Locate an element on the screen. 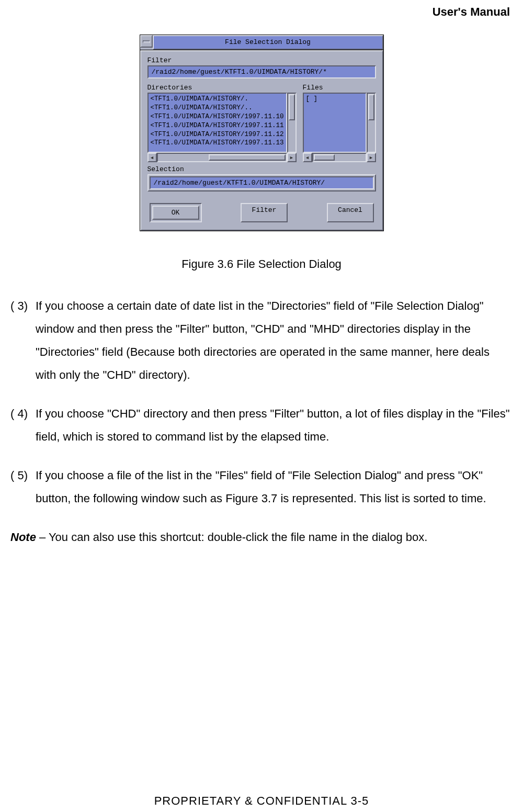 The width and height of the screenshot is (523, 812). cancel-button: Cancel is located at coordinates (350, 212).